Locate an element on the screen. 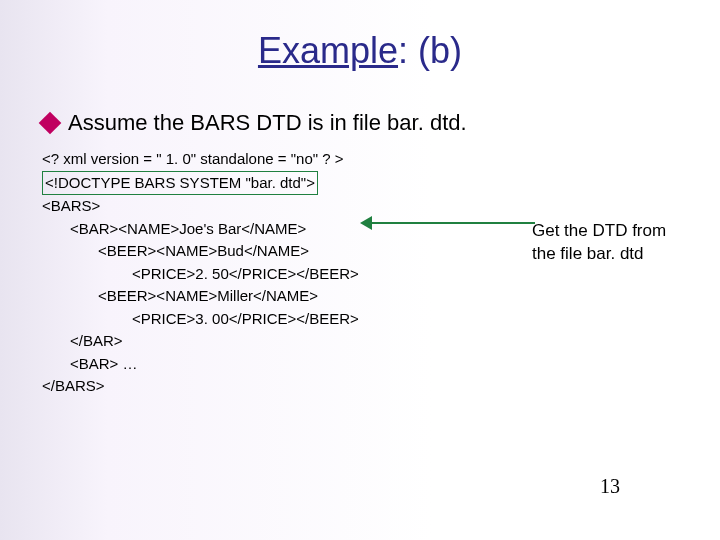 This screenshot has width=720, height=540. doctype-highlight-box: <!DOCTYPE BARS SYSTEM "bar. dtd"> is located at coordinates (180, 184).